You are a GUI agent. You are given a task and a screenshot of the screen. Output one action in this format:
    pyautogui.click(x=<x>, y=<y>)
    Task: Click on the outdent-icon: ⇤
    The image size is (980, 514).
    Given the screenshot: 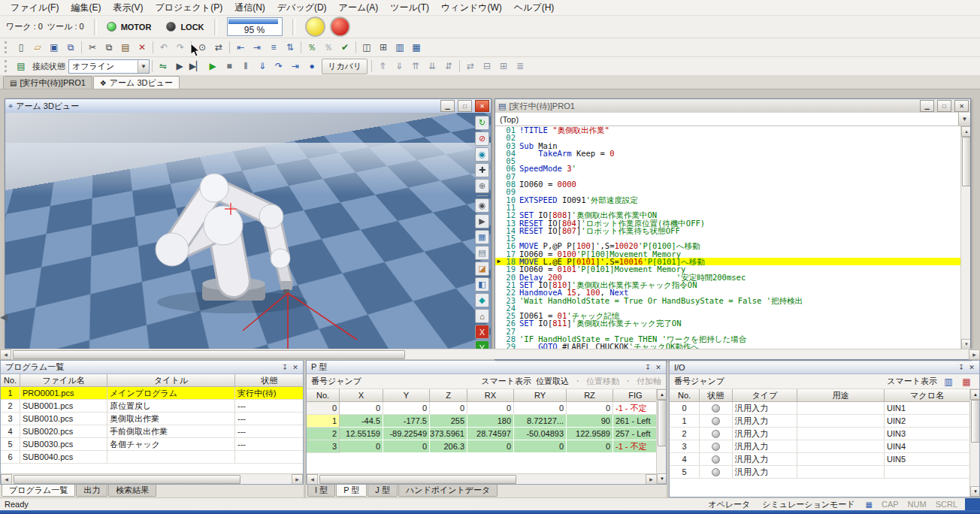 What is the action you would take?
    pyautogui.click(x=240, y=47)
    